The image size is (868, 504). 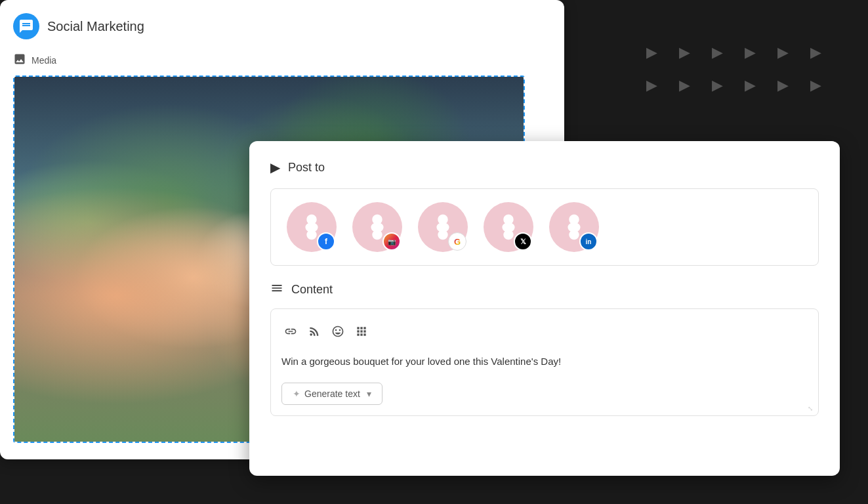 I want to click on rss-icon, so click(x=314, y=333).